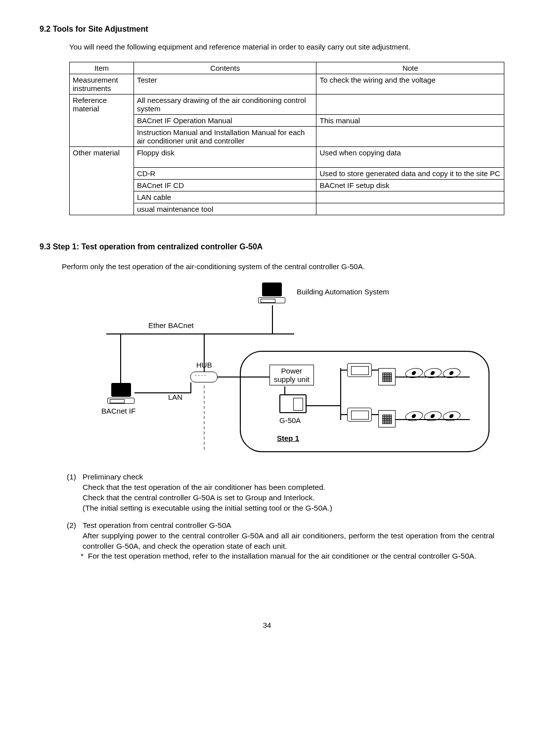  What do you see at coordinates (75, 525) in the screenshot?
I see `marker-2: (2)` at bounding box center [75, 525].